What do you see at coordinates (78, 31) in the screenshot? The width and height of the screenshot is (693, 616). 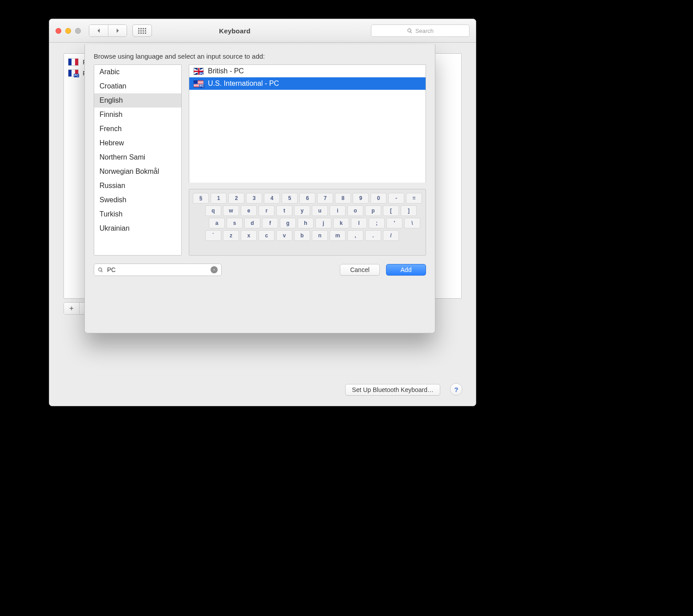 I see `zoom-icon` at bounding box center [78, 31].